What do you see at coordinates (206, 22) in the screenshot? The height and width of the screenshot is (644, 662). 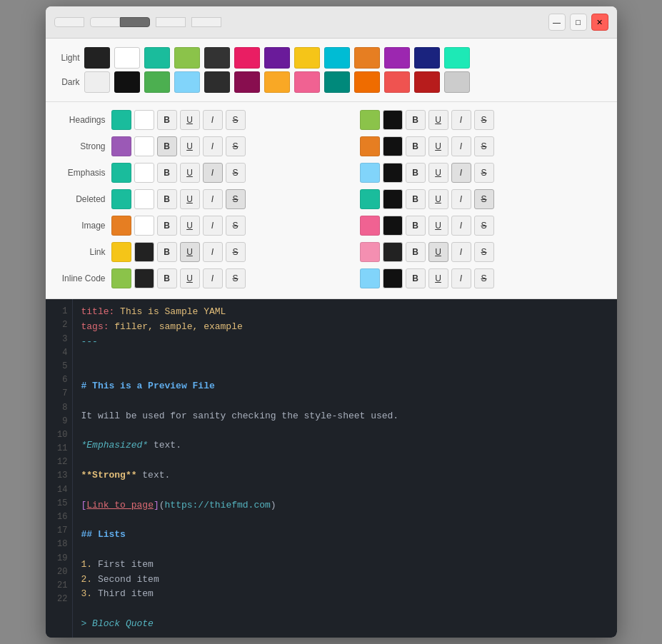 I see `markdown-button` at bounding box center [206, 22].